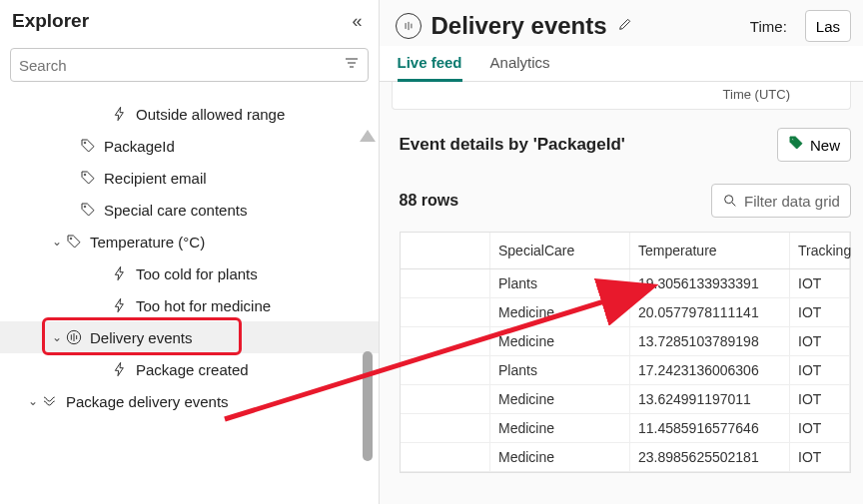 This screenshot has width=863, height=504. Describe the element at coordinates (625, 399) in the screenshot. I see `table-row: Medicine13.624991197011IOT` at that location.